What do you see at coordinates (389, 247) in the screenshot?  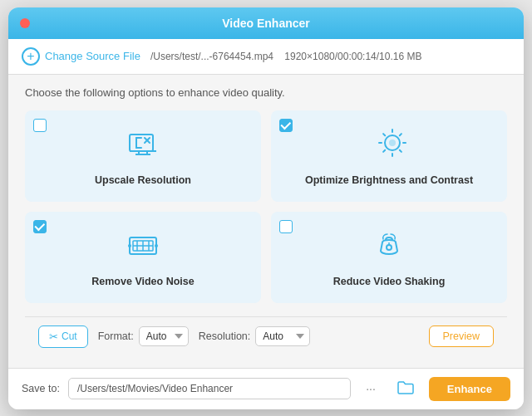 I see `shaking-icon` at bounding box center [389, 247].